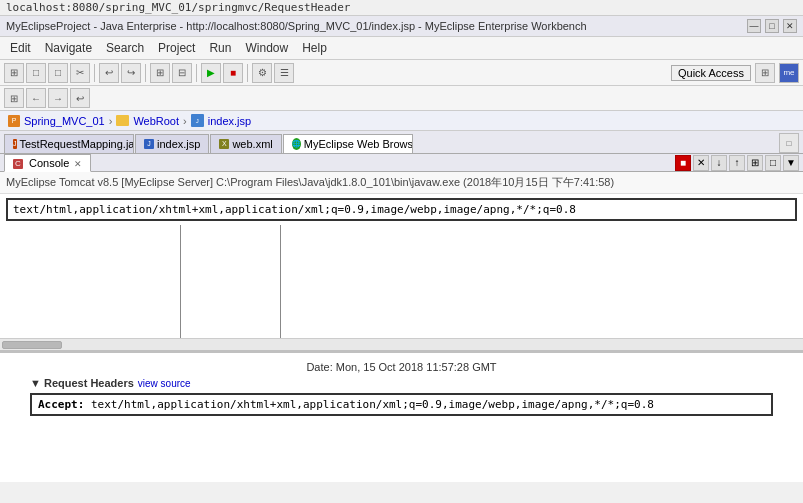 This screenshot has height=503, width=803. What do you see at coordinates (36, 98) in the screenshot?
I see `toolbar2-btn-back: ←` at bounding box center [36, 98].